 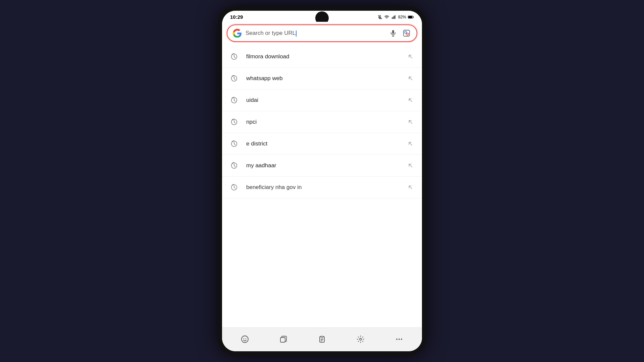 I want to click on status-icons: 82%, so click(x=396, y=17).